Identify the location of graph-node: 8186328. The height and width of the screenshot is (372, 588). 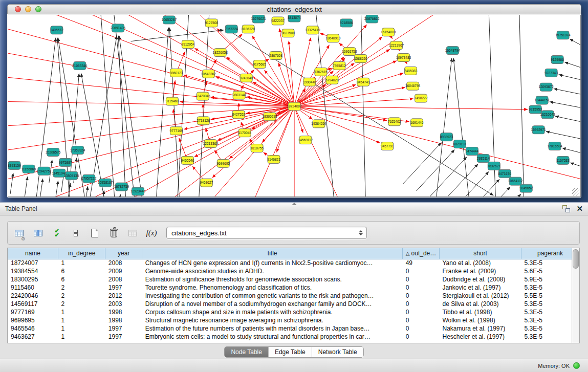
(248, 29).